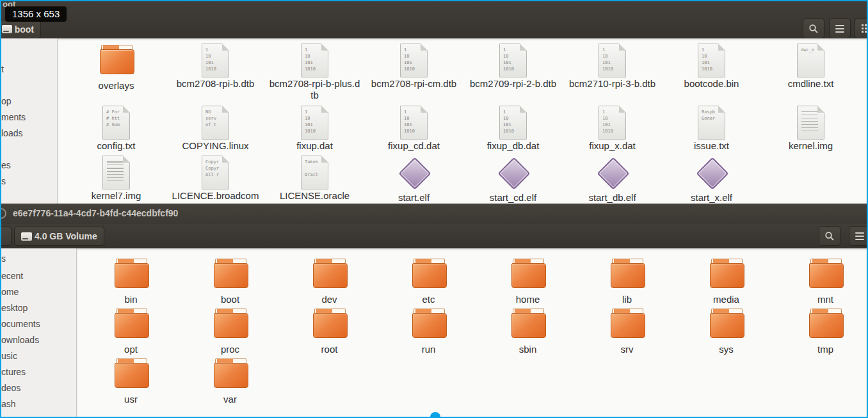 This screenshot has height=418, width=868. I want to click on file-item: 1 10 101 1010bcm2708-rpi-b-plus.dtb, so click(315, 74).